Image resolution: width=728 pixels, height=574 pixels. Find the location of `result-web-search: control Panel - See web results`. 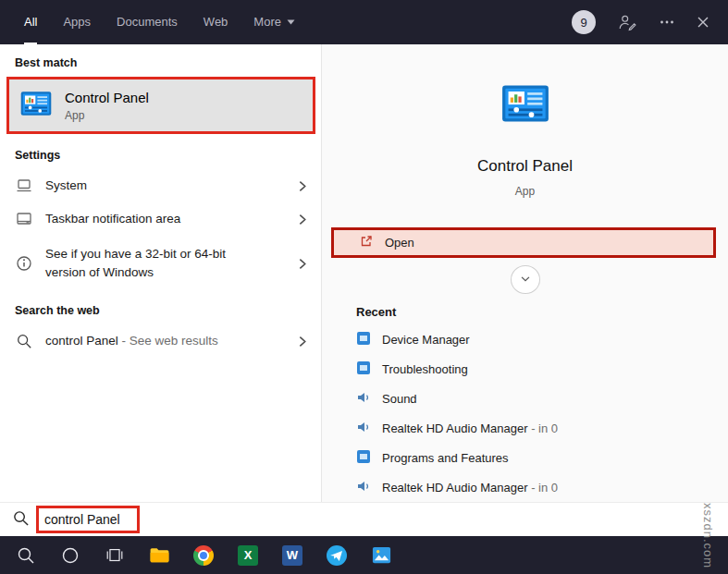

result-web-search: control Panel - See web results is located at coordinates (161, 341).